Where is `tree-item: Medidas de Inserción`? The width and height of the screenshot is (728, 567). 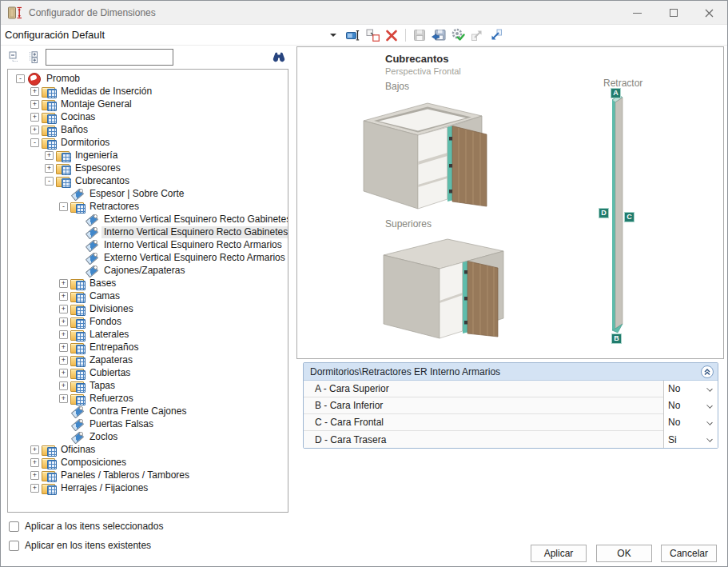
tree-item: Medidas de Inserción is located at coordinates (148, 91).